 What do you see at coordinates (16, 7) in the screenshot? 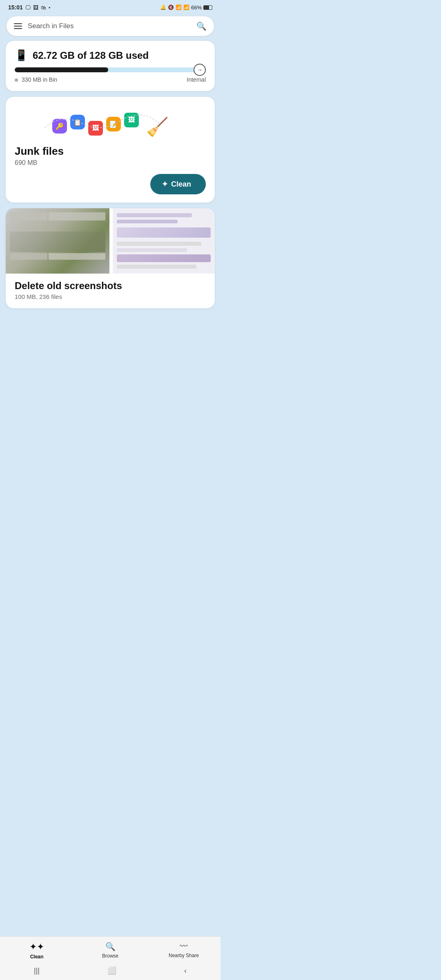
I see `status-time: 15:01` at bounding box center [16, 7].